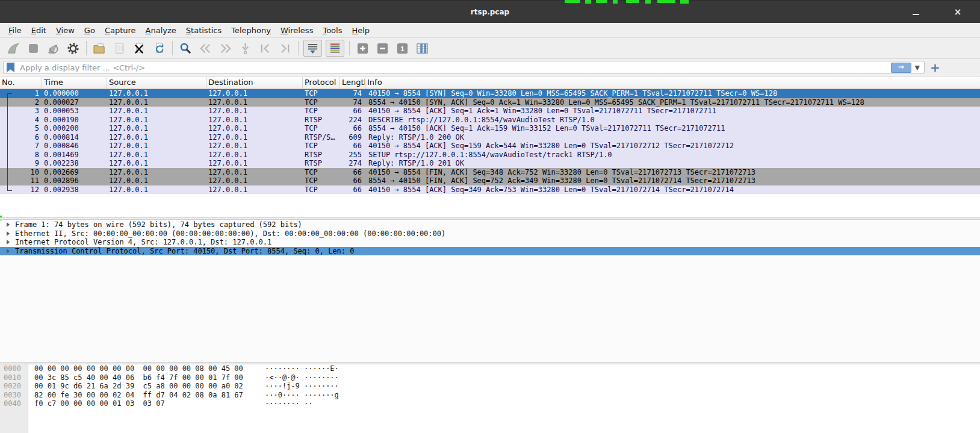 The image size is (980, 433). I want to click on go-first-icon, so click(265, 48).